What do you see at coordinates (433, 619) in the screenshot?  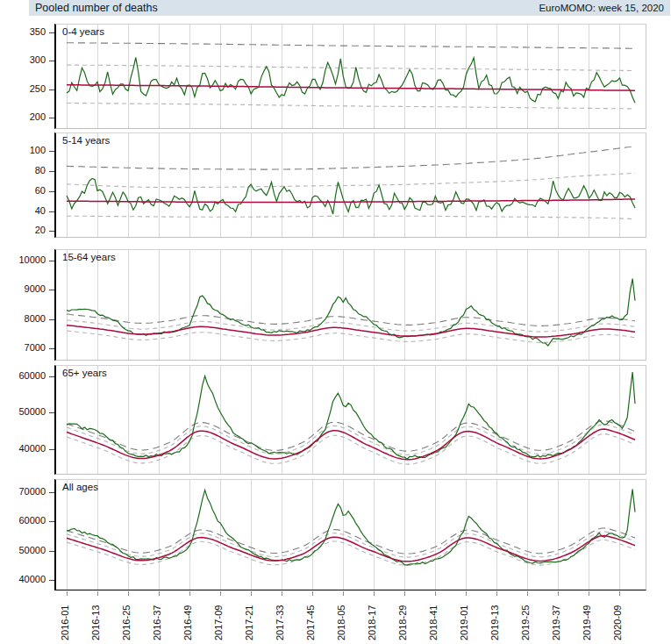 I see `x-tick-label: 2018-41` at bounding box center [433, 619].